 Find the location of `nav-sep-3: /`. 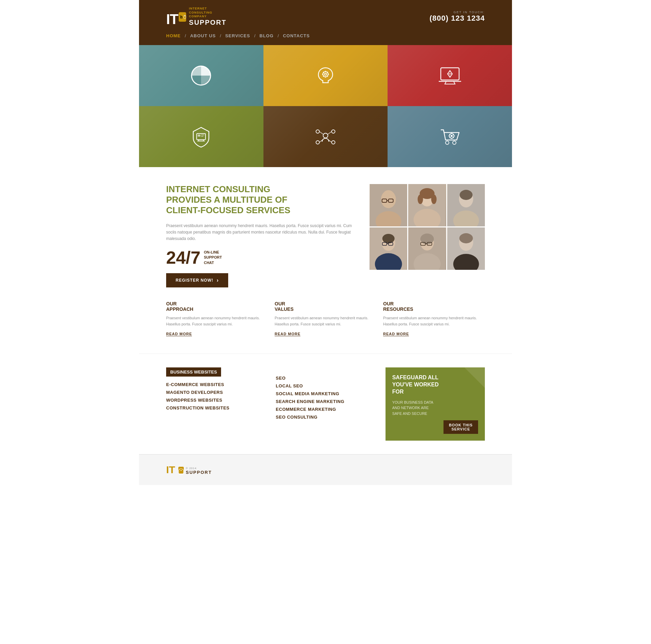

nav-sep-3: / is located at coordinates (255, 36).